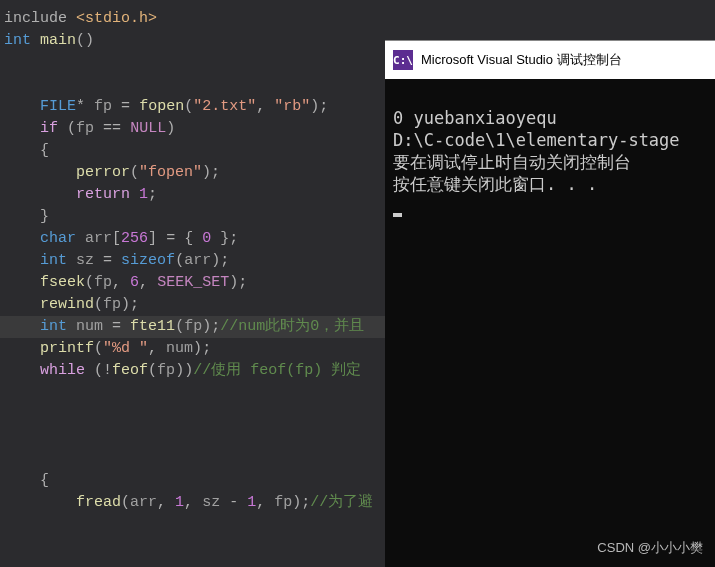 The height and width of the screenshot is (567, 715). What do you see at coordinates (358, 19) in the screenshot?
I see `code-line: include <stdio.h>` at bounding box center [358, 19].